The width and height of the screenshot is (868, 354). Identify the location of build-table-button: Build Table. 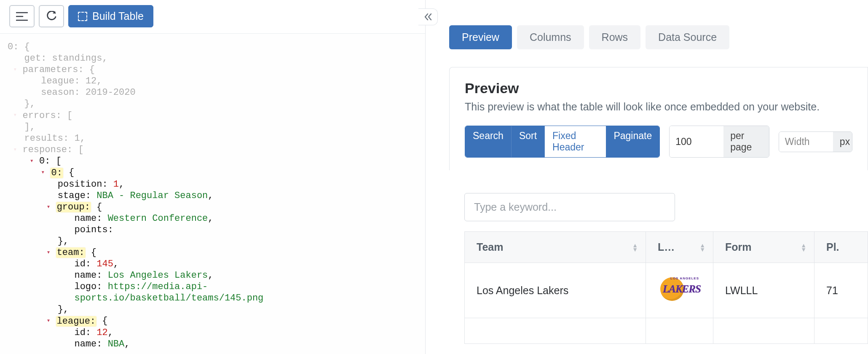
(111, 16).